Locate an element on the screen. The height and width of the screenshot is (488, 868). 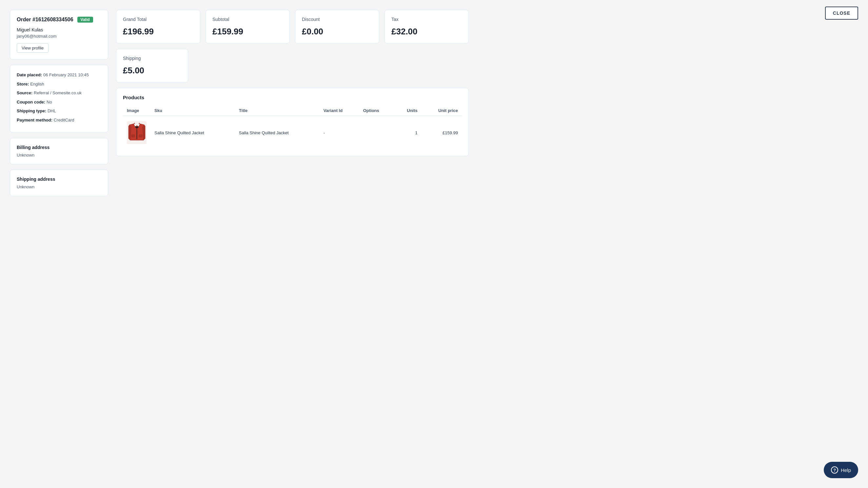
coupon-row: Coupon code: No is located at coordinates (59, 102).